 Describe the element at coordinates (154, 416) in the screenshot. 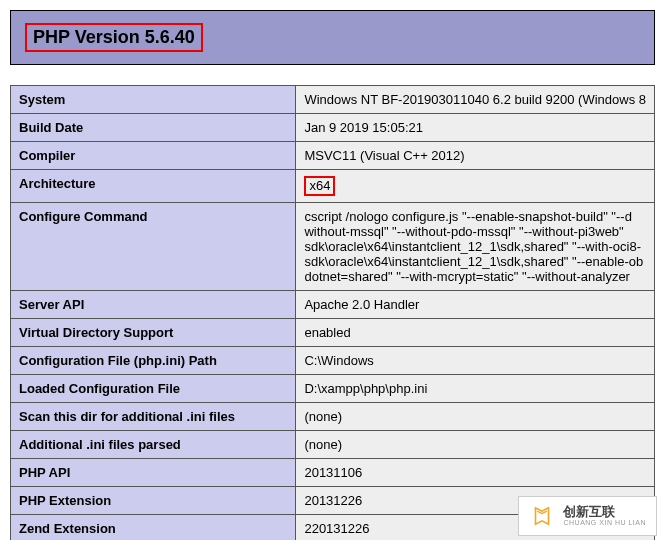

I see `row-label: Scan this dir for additional .ini files` at that location.